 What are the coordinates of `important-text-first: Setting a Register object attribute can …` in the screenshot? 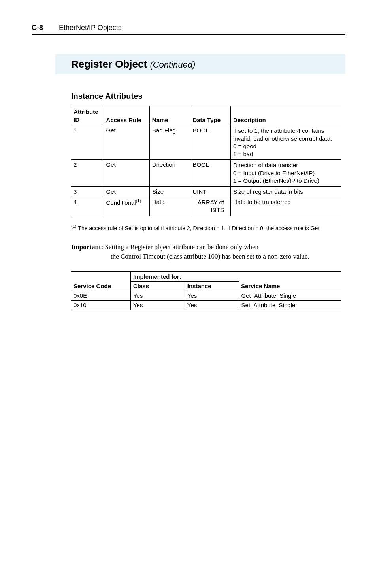 It's located at (182, 247).